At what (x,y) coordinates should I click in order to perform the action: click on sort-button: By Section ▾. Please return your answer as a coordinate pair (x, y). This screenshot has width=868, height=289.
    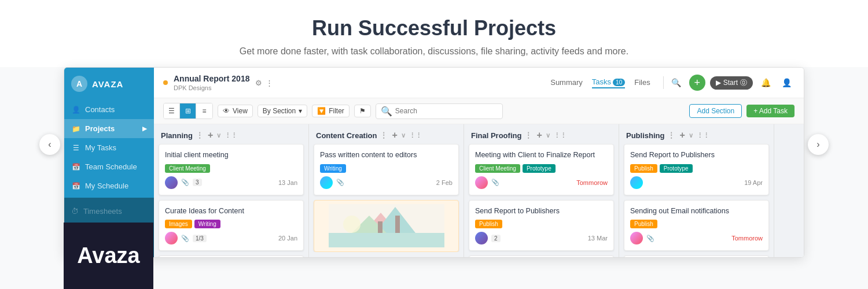
    Looking at the image, I should click on (282, 111).